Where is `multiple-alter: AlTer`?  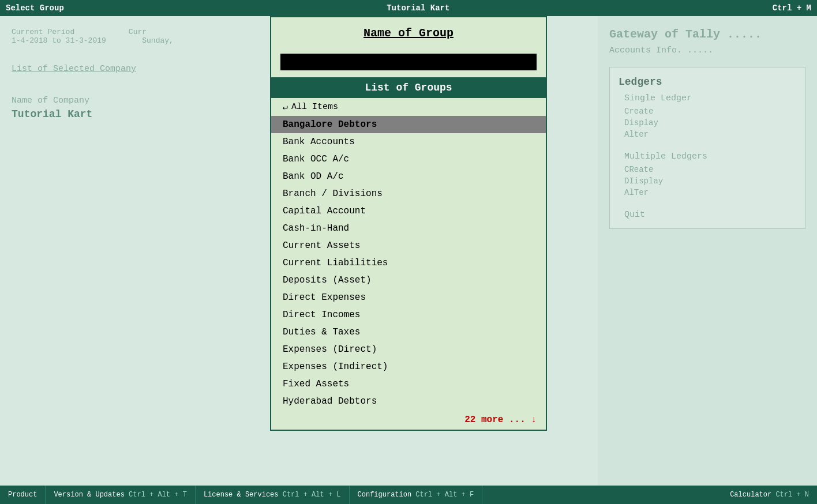
multiple-alter: AlTer is located at coordinates (710, 193).